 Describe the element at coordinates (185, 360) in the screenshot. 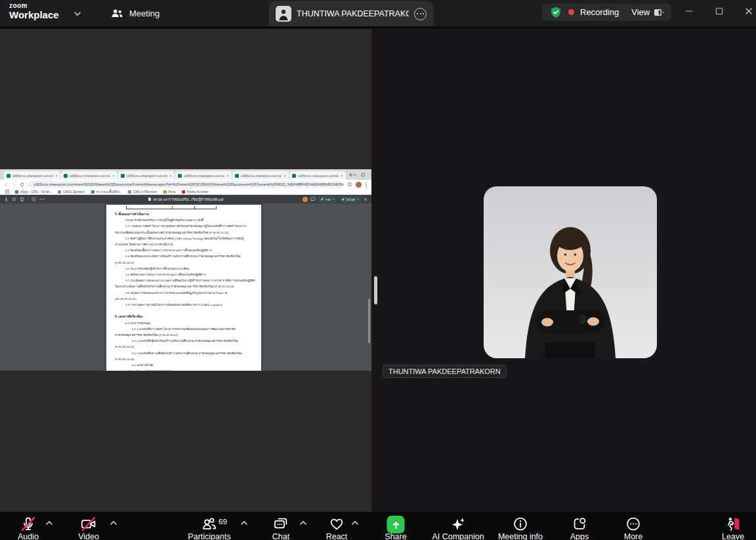

I see `document-line: (F-W-09-14-03)` at that location.